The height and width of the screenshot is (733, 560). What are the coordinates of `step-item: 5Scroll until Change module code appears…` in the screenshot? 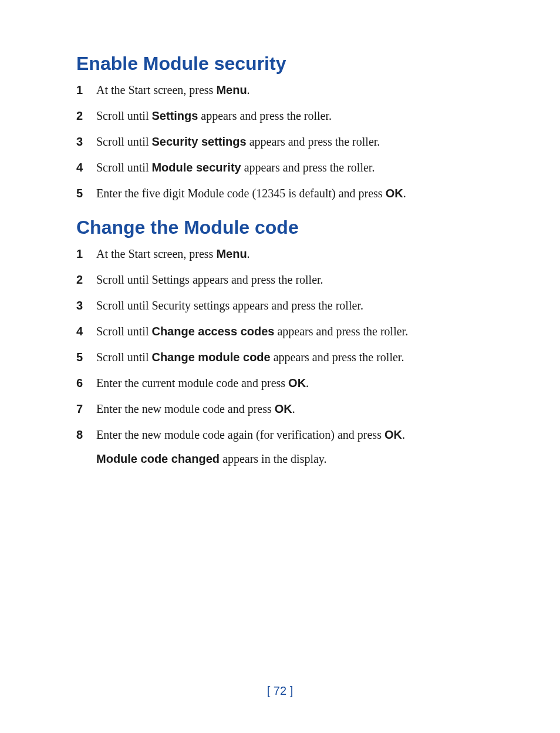 It's located at (280, 357).